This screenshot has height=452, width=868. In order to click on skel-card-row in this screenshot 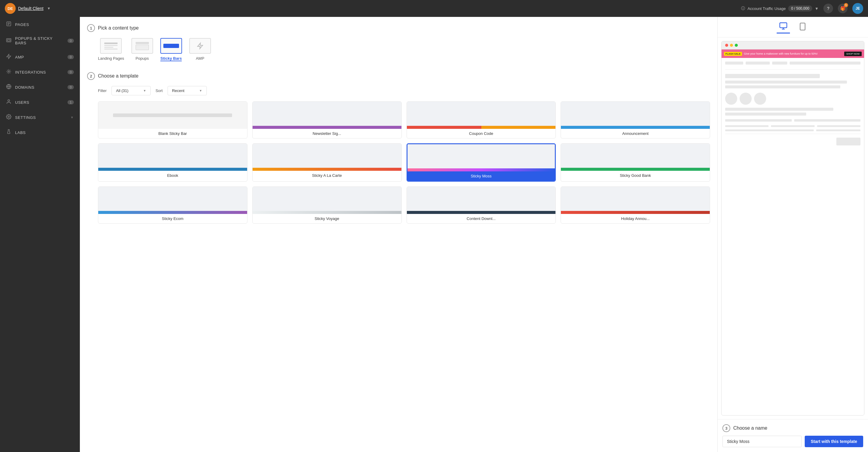, I will do `click(793, 98)`.